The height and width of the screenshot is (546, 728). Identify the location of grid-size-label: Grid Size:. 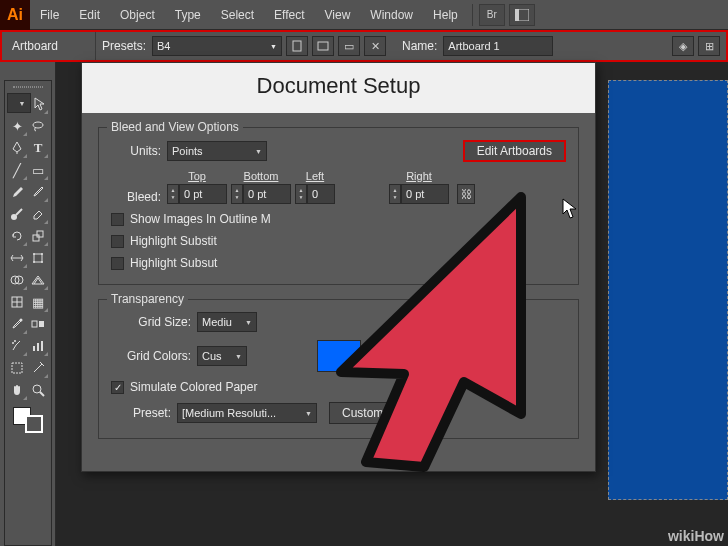
(151, 322).